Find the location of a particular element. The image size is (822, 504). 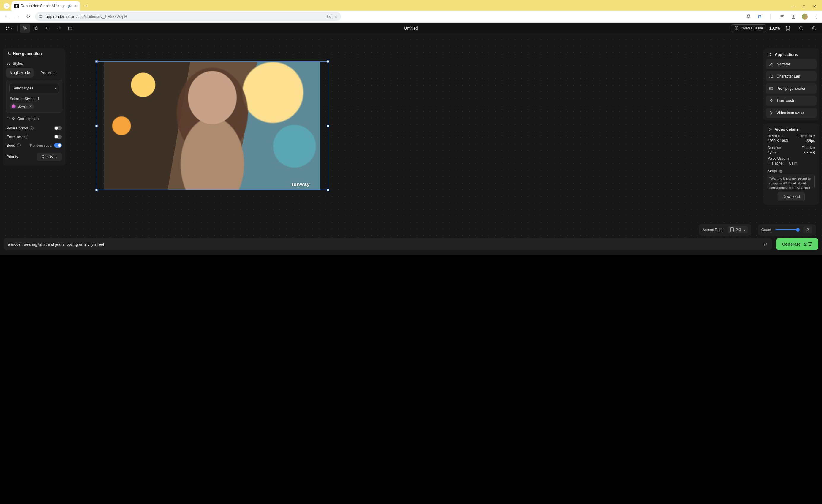

shuffle-prompt-button: ⇄ is located at coordinates (766, 244).